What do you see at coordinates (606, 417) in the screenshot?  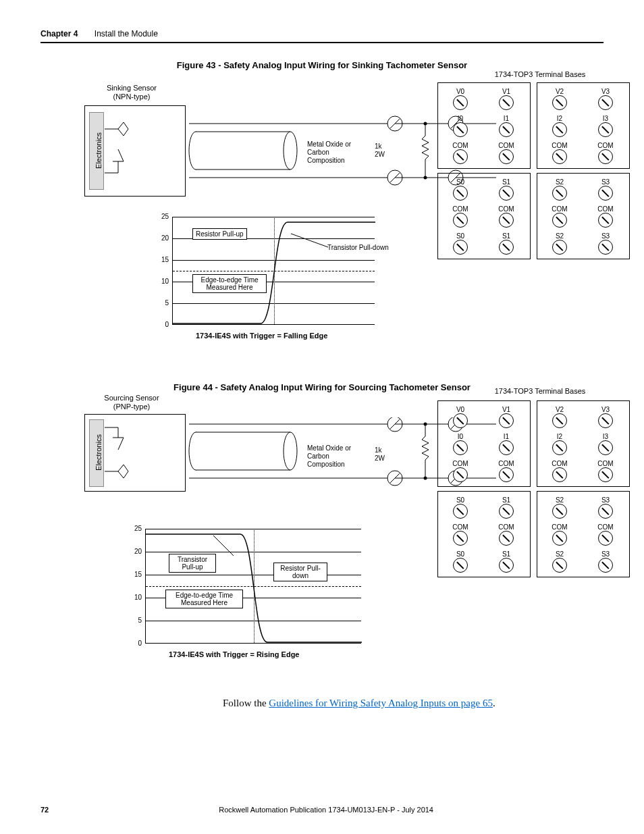 I see `terminal-cell: V3` at bounding box center [606, 417].